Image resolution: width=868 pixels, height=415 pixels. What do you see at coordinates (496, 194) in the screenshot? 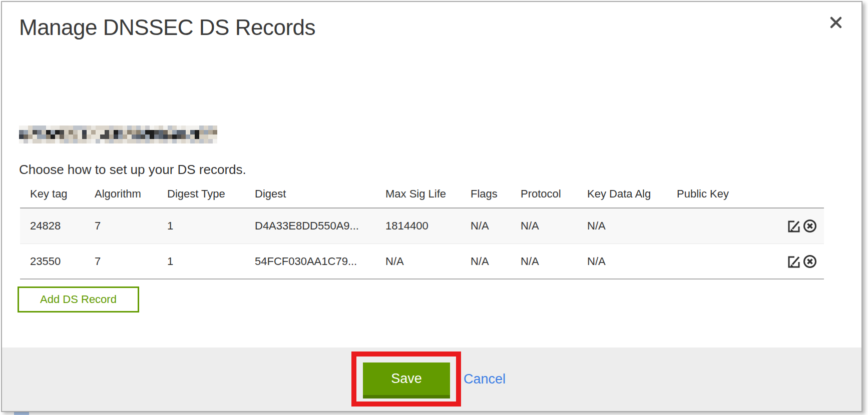
I see `column-header-flags: Flags` at bounding box center [496, 194].